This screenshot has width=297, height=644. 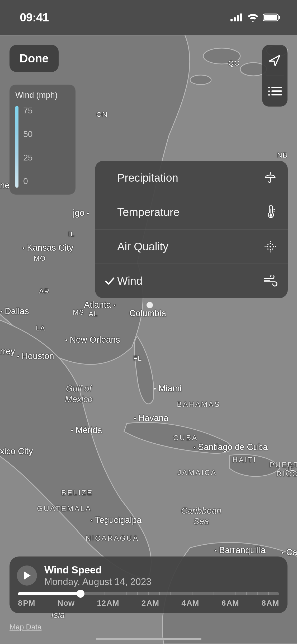 What do you see at coordinates (197, 473) in the screenshot?
I see `map-label-jamaica: JAMAICA` at bounding box center [197, 473].